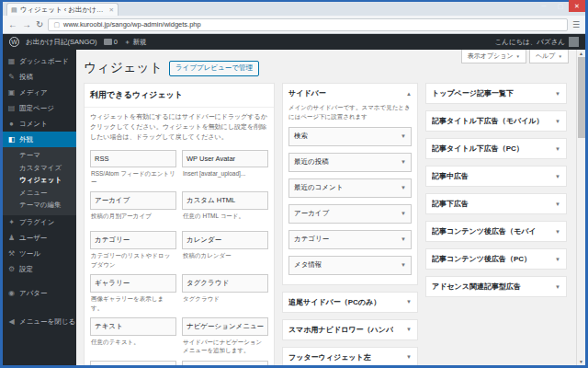  Describe the element at coordinates (62, 9) in the screenshot. I see `browser-tab: ▤ ウィジェット ‹ お出かけ日記... ✕` at that location.